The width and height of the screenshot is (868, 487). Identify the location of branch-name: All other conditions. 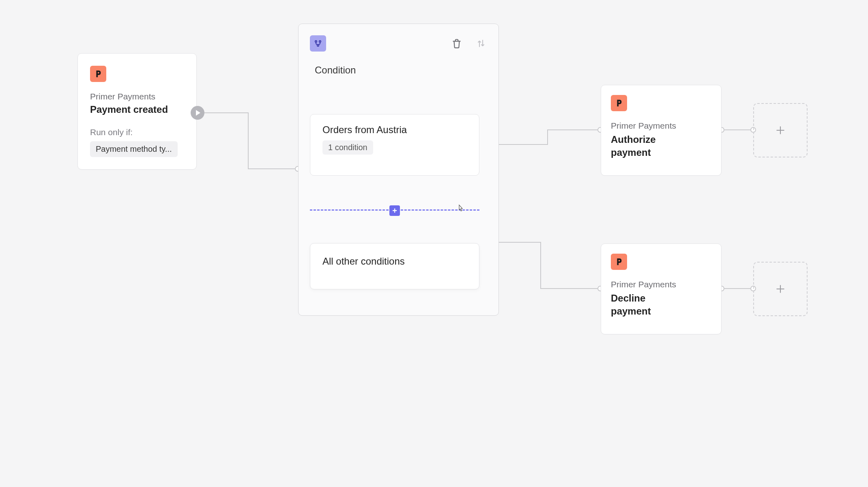
(395, 261).